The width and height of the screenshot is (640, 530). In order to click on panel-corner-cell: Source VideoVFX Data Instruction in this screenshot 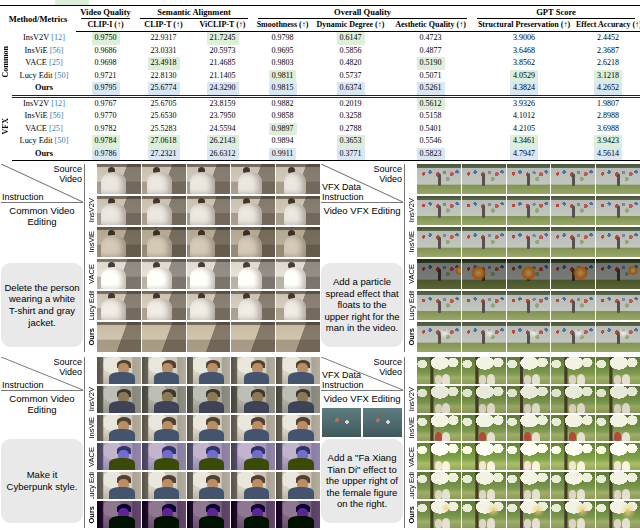, I will do `click(362, 374)`.